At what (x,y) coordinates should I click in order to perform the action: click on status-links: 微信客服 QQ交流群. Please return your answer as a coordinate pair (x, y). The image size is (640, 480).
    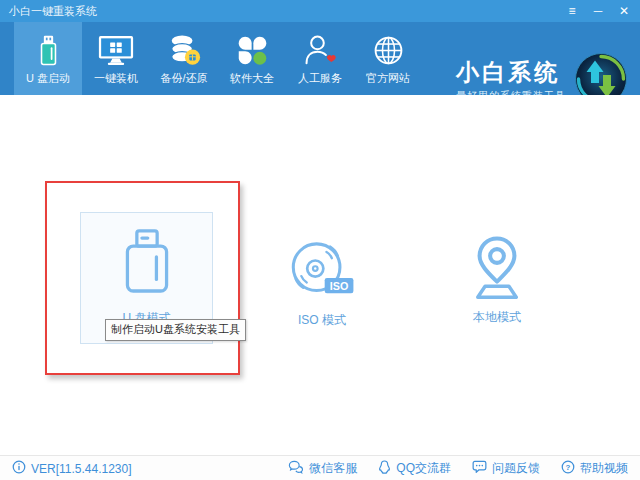
    Looking at the image, I should click on (458, 468).